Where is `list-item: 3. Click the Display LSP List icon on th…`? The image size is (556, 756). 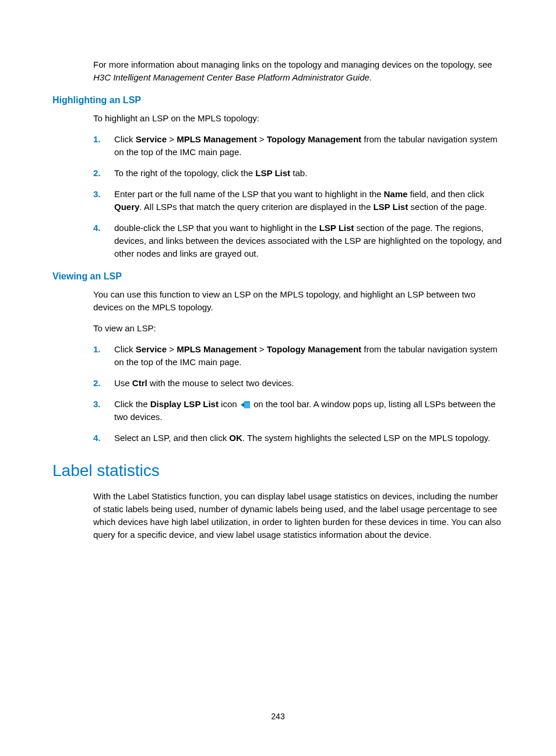
list-item: 3. Click the Display LSP List icon on th… is located at coordinates (298, 411).